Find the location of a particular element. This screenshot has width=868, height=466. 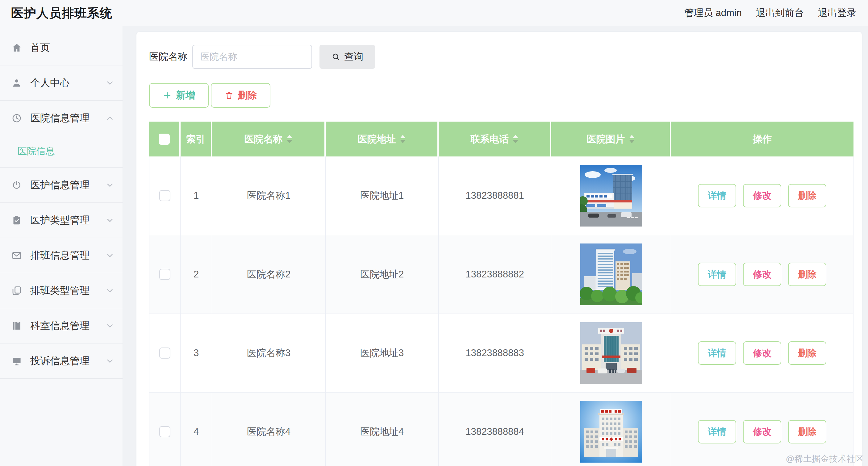

admin-user-label: 管理员 admin is located at coordinates (713, 13).